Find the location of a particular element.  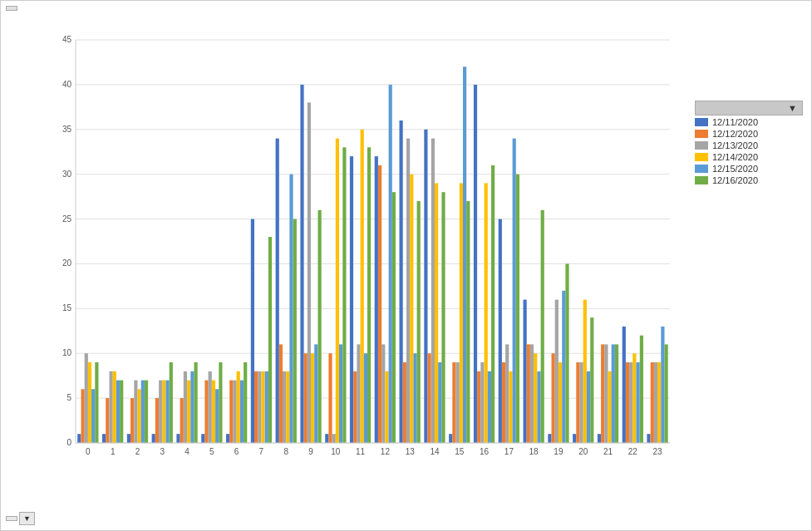

svg-text: 21 is located at coordinates (608, 452).